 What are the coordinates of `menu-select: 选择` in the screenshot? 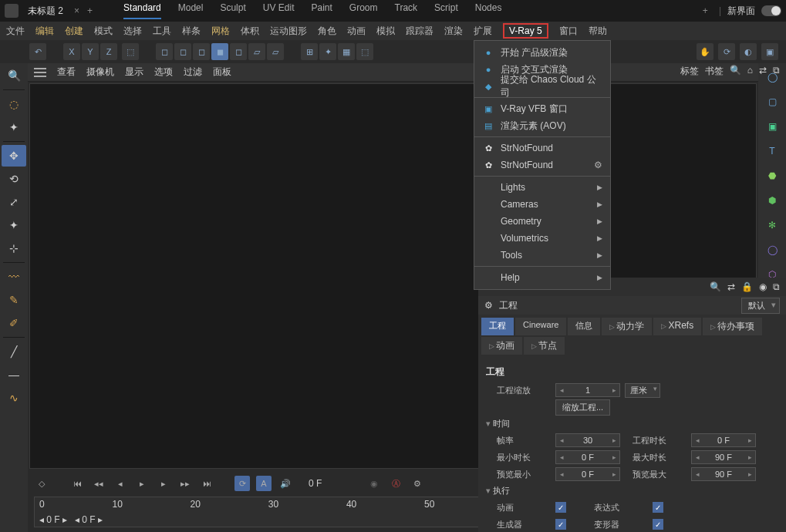 It's located at (133, 31).